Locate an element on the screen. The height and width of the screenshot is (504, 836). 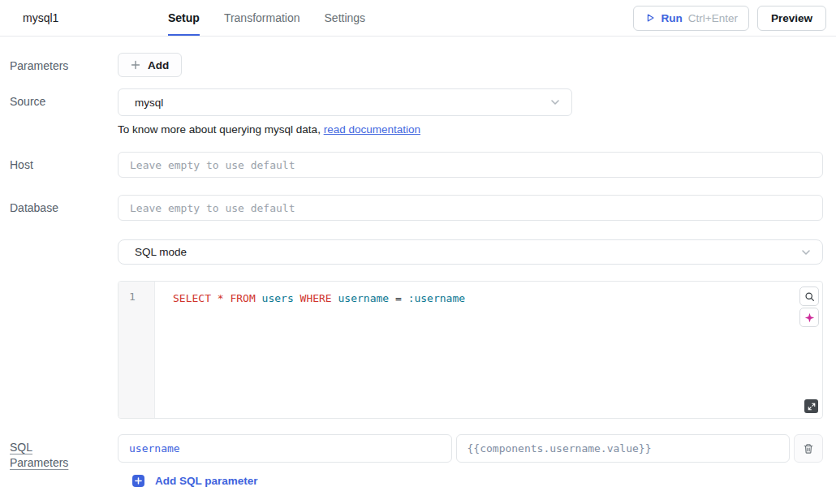
line-number: 1 is located at coordinates (141, 297).